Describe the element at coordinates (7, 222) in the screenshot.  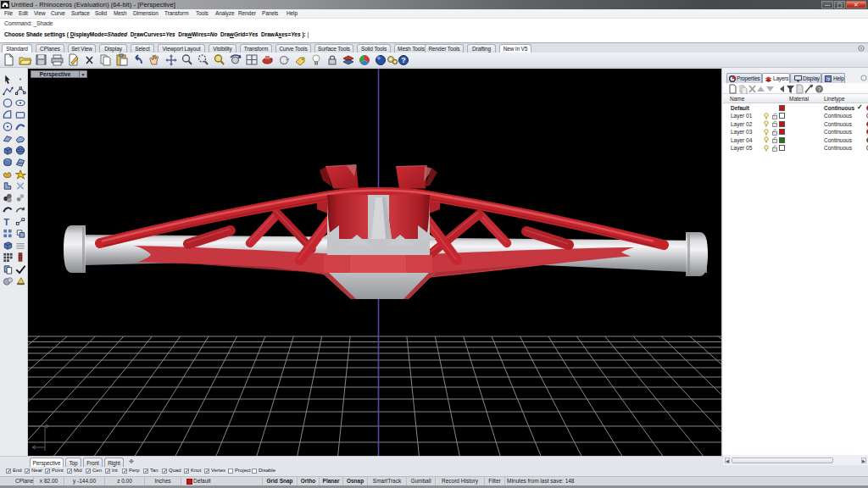
I see `svg-text: T` at that location.